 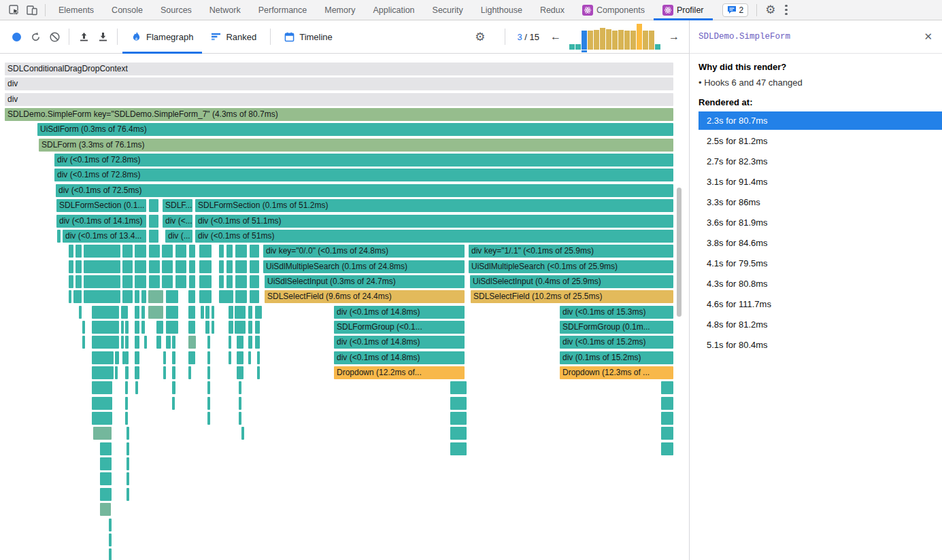 What do you see at coordinates (339, 69) in the screenshot?
I see `flame-bar: SDLConditionalDragDropContext` at bounding box center [339, 69].